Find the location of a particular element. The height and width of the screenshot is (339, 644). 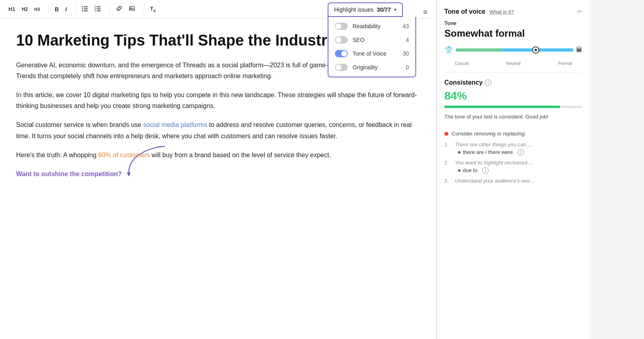

originality-count: 0 is located at coordinates (407, 67).